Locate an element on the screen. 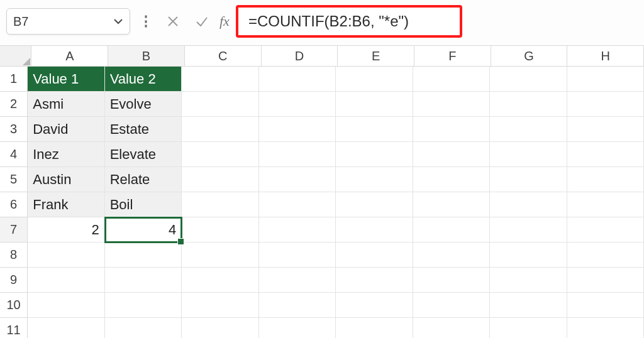 This screenshot has width=644, height=338. cell-C6 is located at coordinates (220, 205).